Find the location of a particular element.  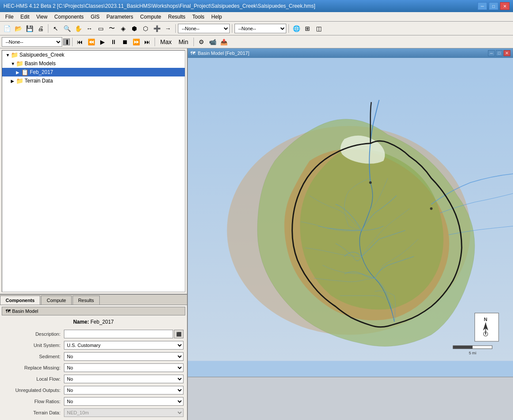

menu-components: Components is located at coordinates (69, 17).